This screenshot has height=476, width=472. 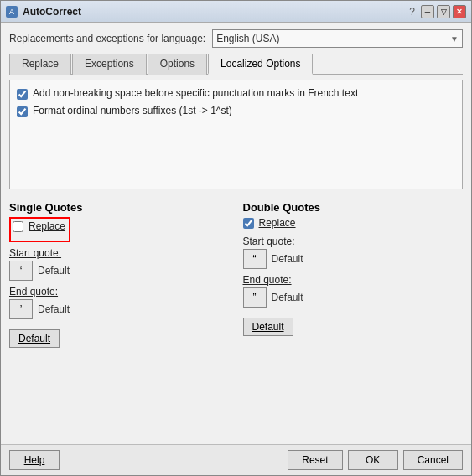 I want to click on single-end-default-text: Default, so click(x=54, y=309).